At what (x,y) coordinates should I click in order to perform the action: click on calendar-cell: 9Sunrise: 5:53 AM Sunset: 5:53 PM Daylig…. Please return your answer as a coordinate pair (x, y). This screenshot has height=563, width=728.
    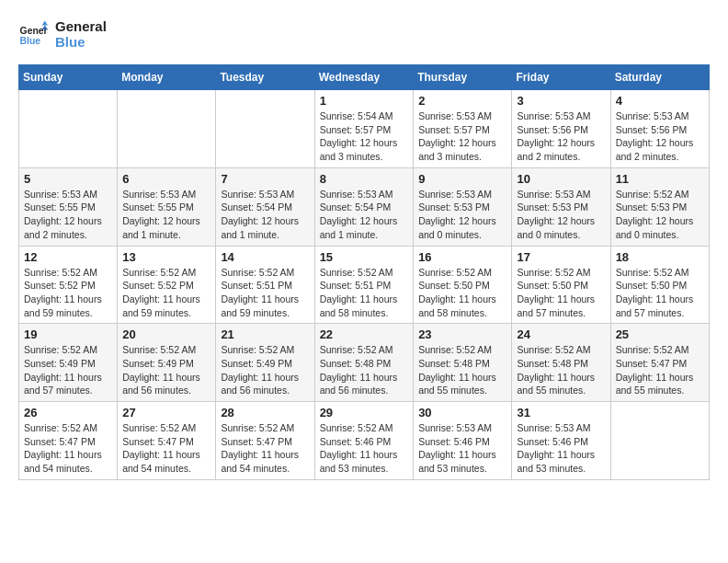
    Looking at the image, I should click on (463, 206).